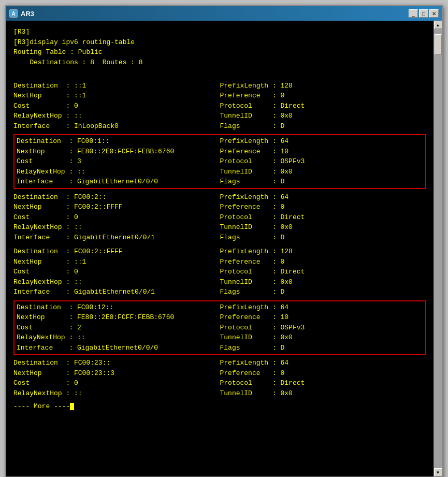  I want to click on cursor, so click(72, 407).